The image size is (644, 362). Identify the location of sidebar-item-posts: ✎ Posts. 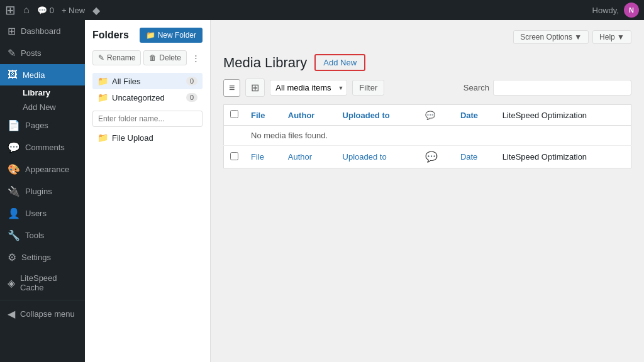
(43, 53).